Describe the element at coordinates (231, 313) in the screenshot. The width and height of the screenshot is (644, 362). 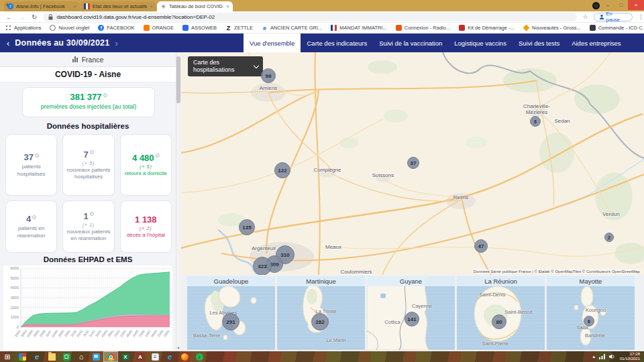
I see `overseas-map-guadeloupe: GuadeloupeLes AbymesBasse-Terre291` at that location.